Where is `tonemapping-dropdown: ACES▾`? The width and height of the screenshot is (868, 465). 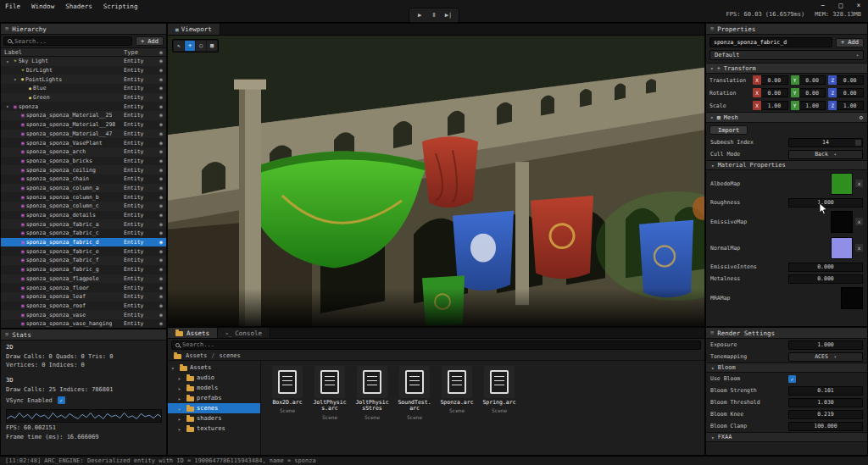
tonemapping-dropdown: ACES▾ is located at coordinates (826, 357).